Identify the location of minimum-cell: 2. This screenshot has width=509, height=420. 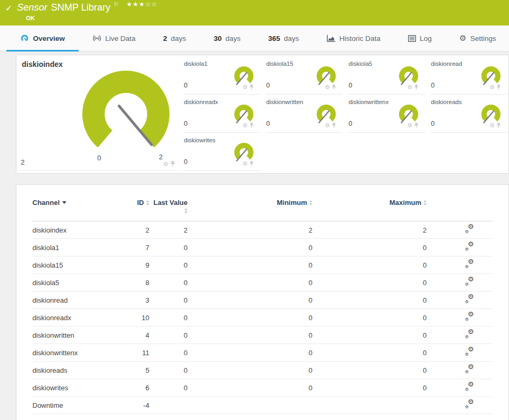
(250, 230).